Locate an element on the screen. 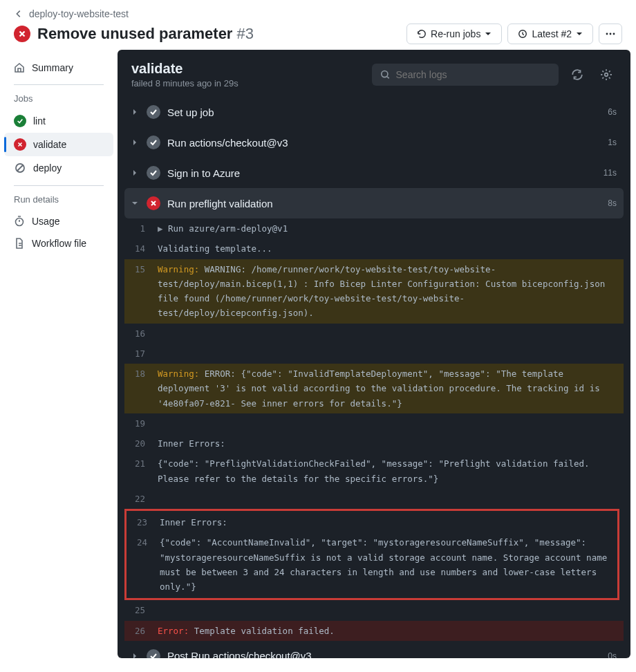 This screenshot has width=636, height=672. step-duration: 8s is located at coordinates (612, 203).